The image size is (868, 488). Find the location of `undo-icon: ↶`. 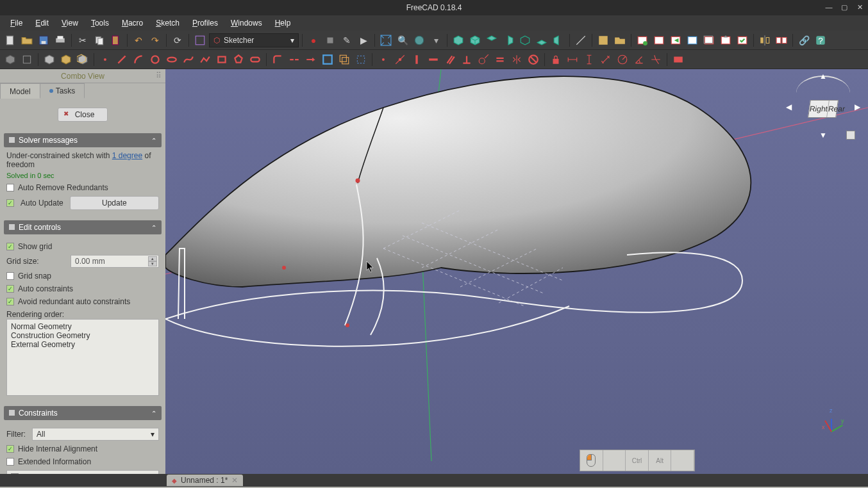

undo-icon: ↶ is located at coordinates (138, 40).